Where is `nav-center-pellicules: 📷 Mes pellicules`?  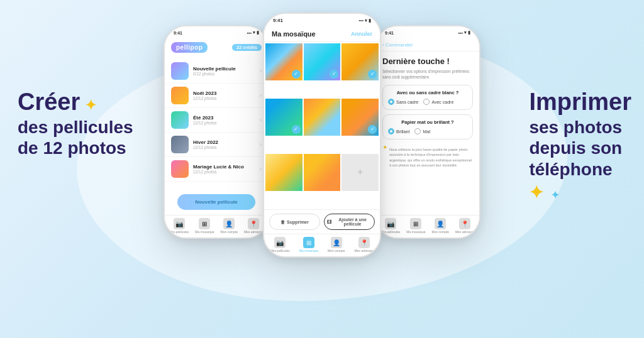 nav-center-pellicules: 📷 Mes pellicules is located at coordinates (279, 245).